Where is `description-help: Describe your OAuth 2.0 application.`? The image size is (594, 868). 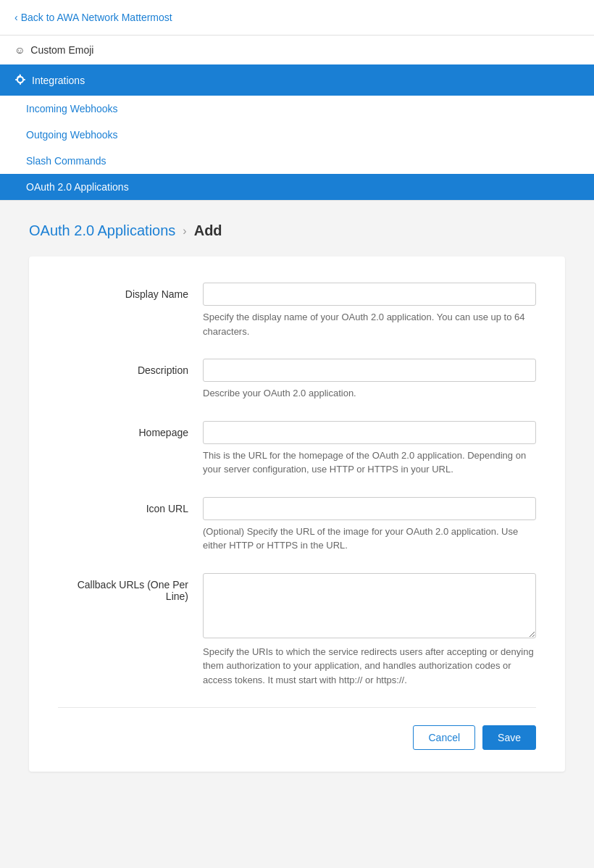 description-help: Describe your OAuth 2.0 application. is located at coordinates (369, 393).